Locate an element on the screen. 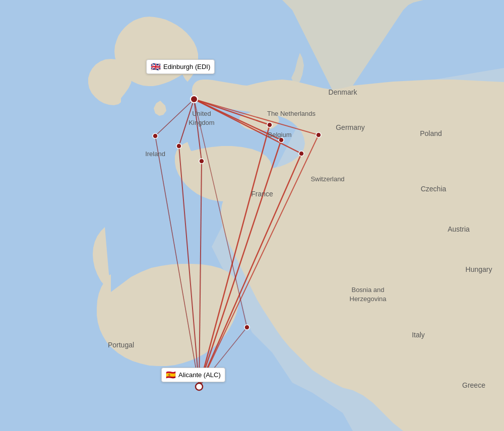  svg-text: Italy is located at coordinates (418, 335).